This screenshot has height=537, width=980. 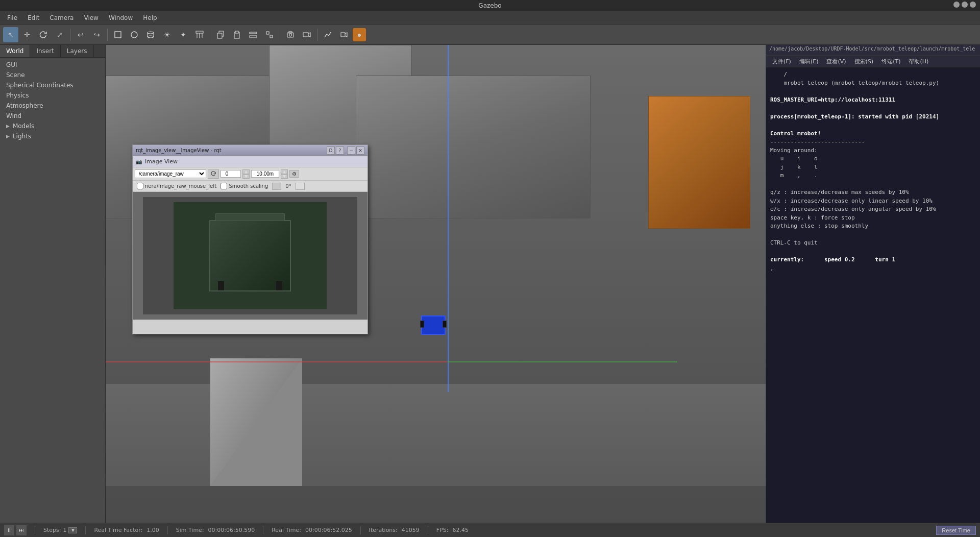 I want to click on iw-d-btn: D, so click(x=331, y=151).